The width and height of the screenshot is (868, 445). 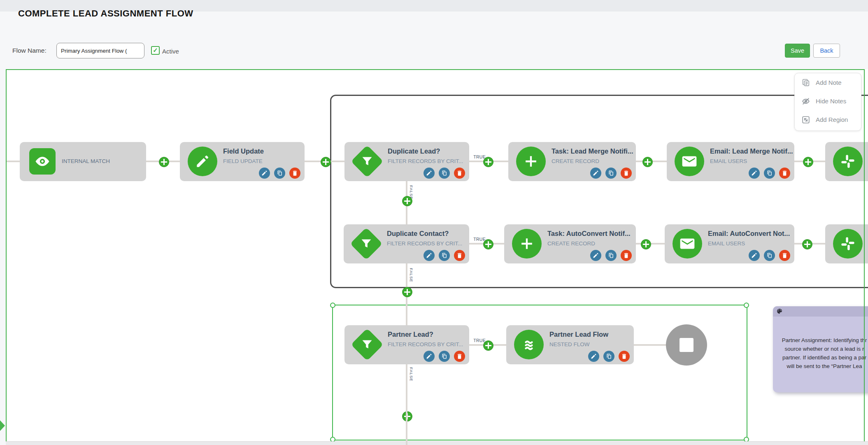 What do you see at coordinates (156, 50) in the screenshot?
I see `active-checkbox: ✓` at bounding box center [156, 50].